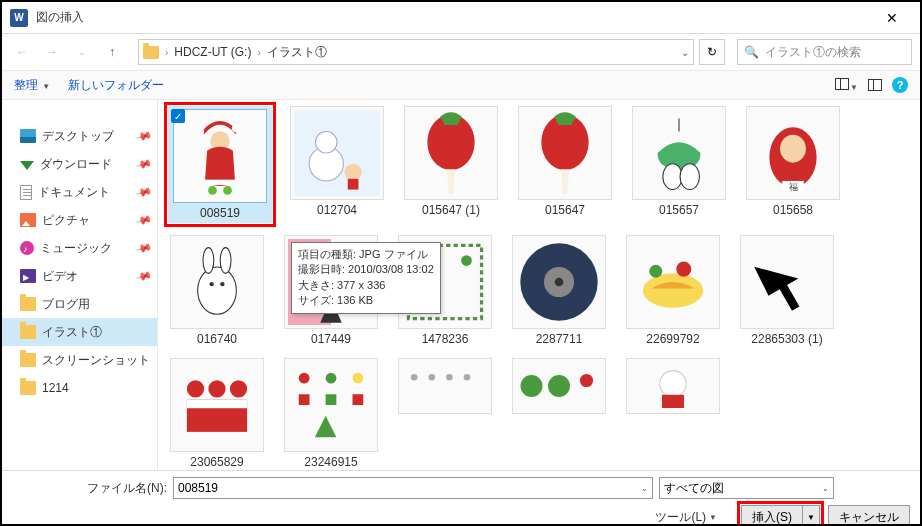  I want to click on filetype-filter: すべての図 ⌄, so click(746, 488).